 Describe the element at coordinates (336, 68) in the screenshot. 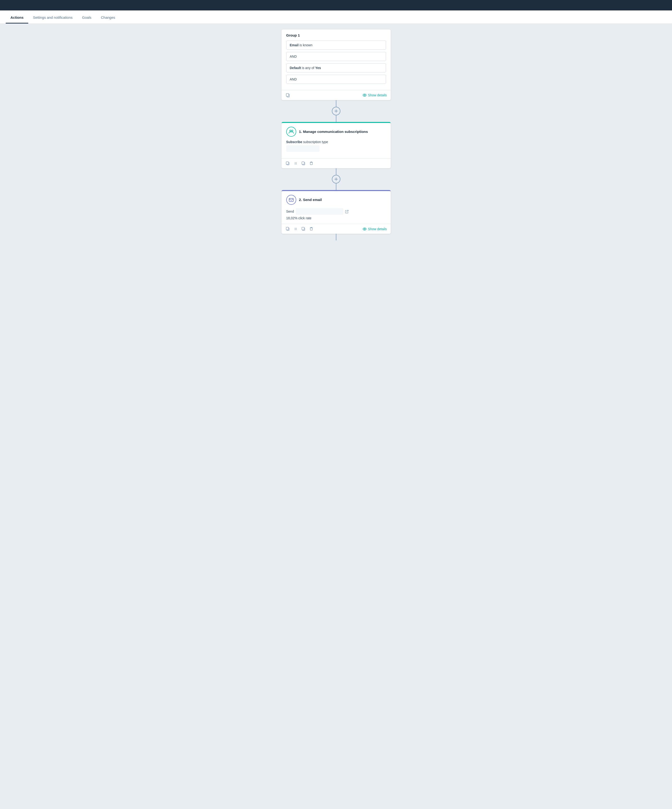

I see `filter-default-row: Default is any of Yes` at that location.